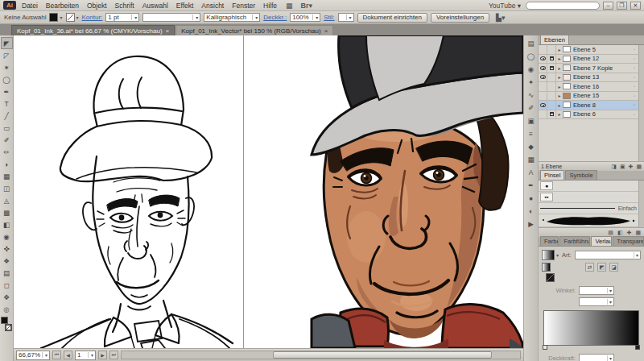  I want to click on stroke-panel-icon: ∿, so click(531, 95).